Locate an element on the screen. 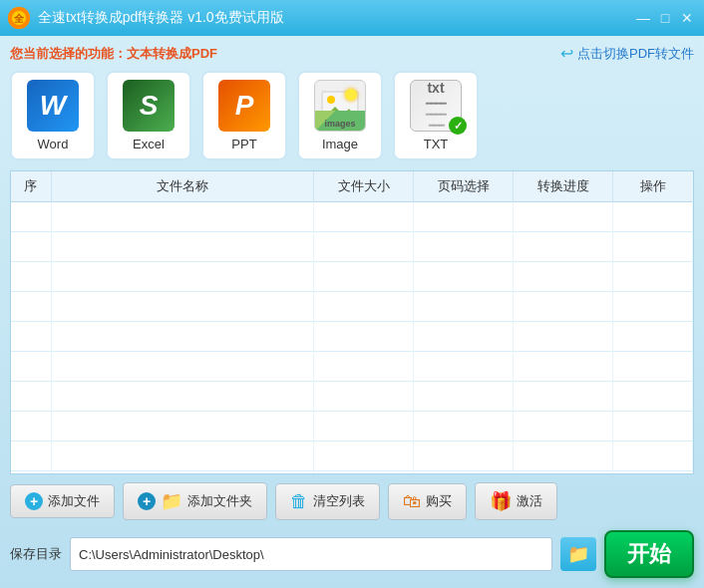 The width and height of the screenshot is (704, 588). switch-arrow-icon: ↩ is located at coordinates (566, 54).